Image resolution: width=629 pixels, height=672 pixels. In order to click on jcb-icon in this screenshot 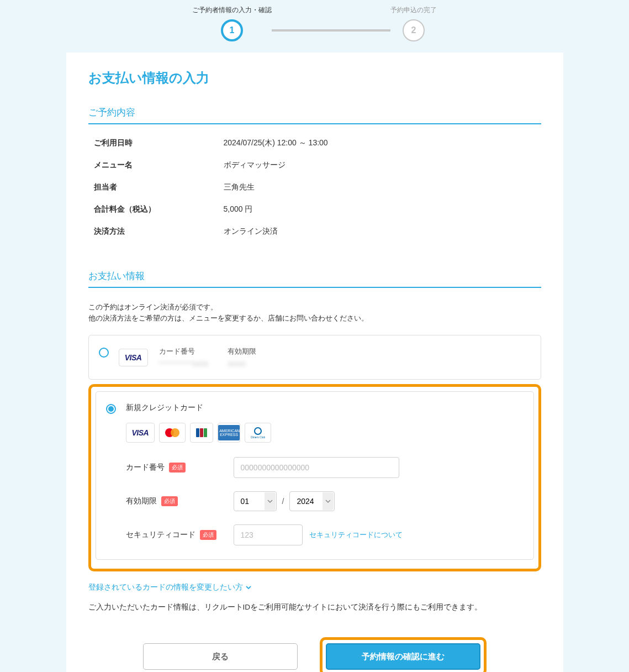, I will do `click(202, 433)`.